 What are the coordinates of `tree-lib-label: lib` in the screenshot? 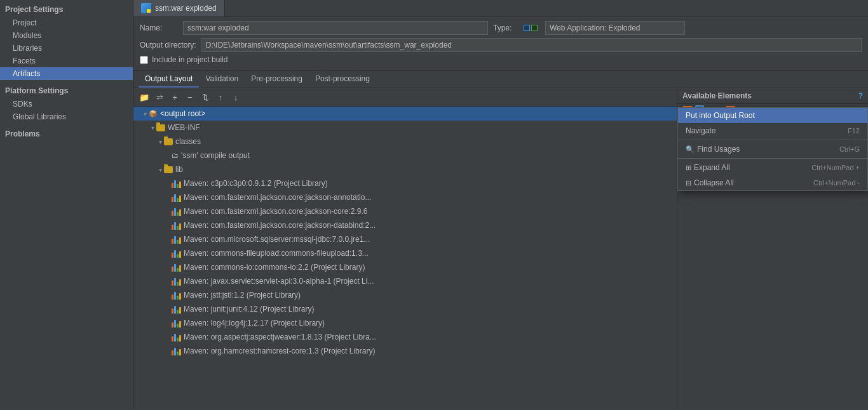 It's located at (179, 169).